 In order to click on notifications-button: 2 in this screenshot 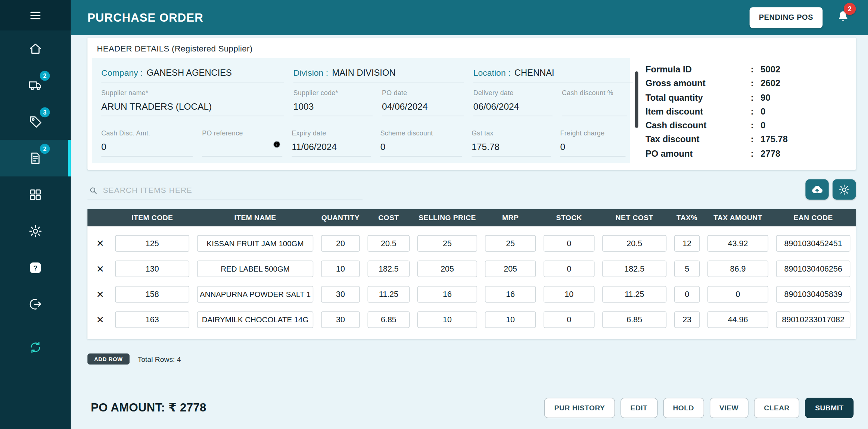, I will do `click(843, 17)`.